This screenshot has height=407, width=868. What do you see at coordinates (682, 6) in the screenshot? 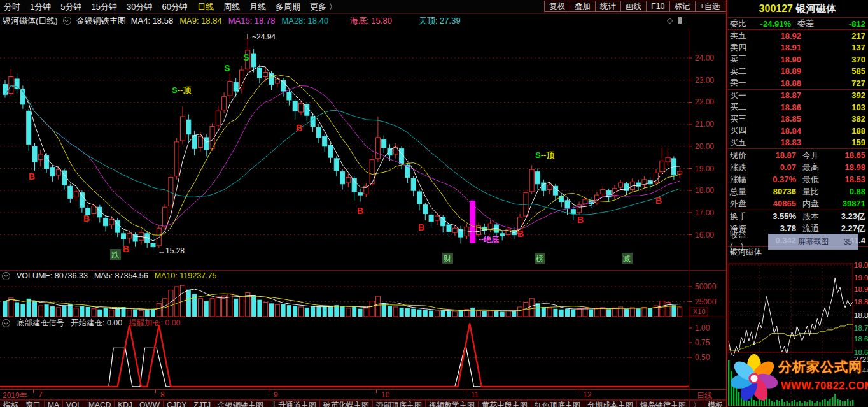
I see `toolbar-button-标记: 标记` at bounding box center [682, 6].